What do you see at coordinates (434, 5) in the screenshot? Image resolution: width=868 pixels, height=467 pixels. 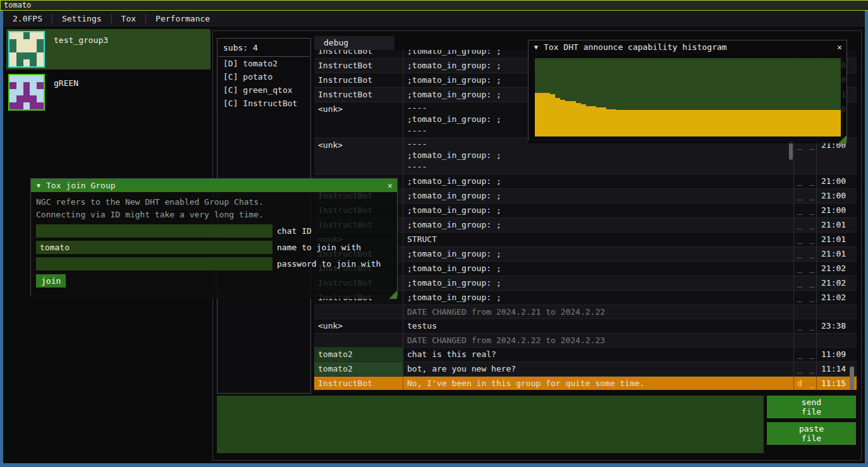 I see `os-window-title: tomato` at bounding box center [434, 5].